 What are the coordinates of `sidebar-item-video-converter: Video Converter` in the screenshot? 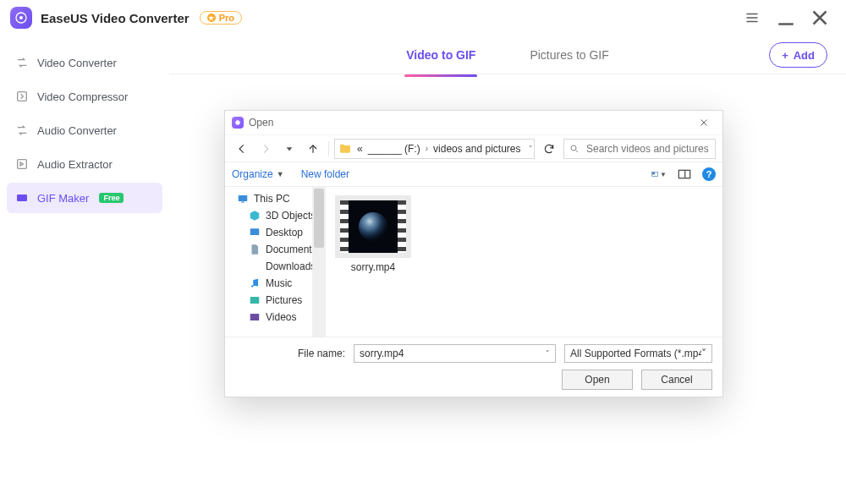 It's located at (85, 63).